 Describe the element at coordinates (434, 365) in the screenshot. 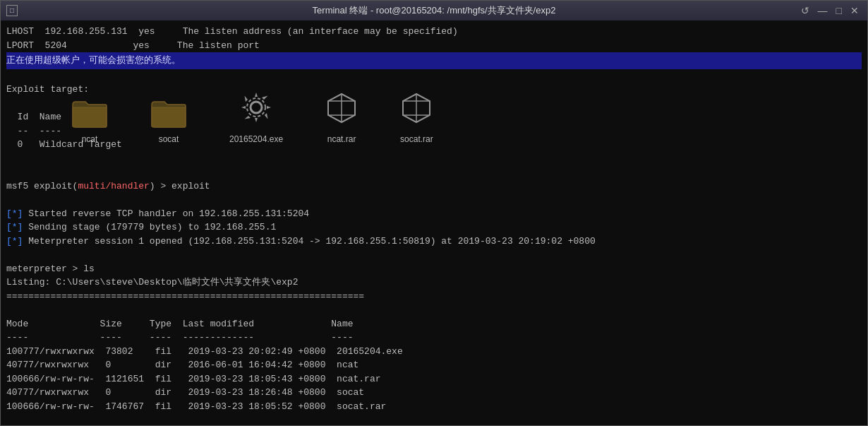

I see `terminal-file-2: 40777/rwxrwxrwx 0 dir 2016-06-01 16:04:4…` at that location.